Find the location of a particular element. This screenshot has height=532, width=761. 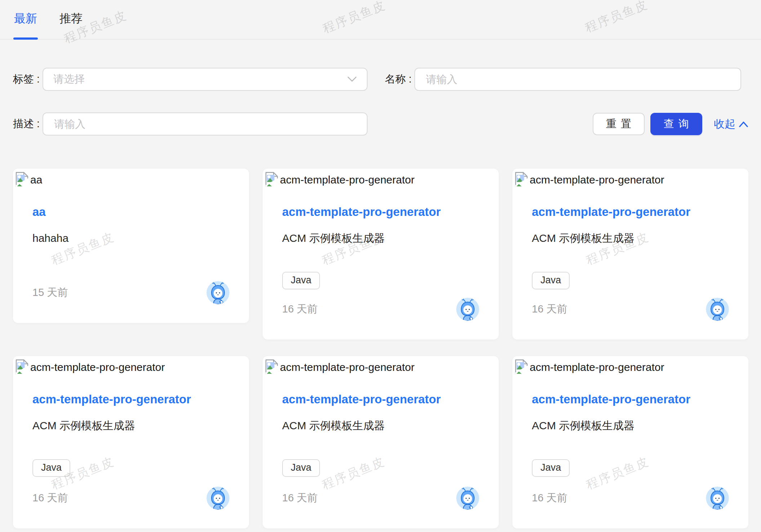

card-description: hahaha is located at coordinates (131, 238).